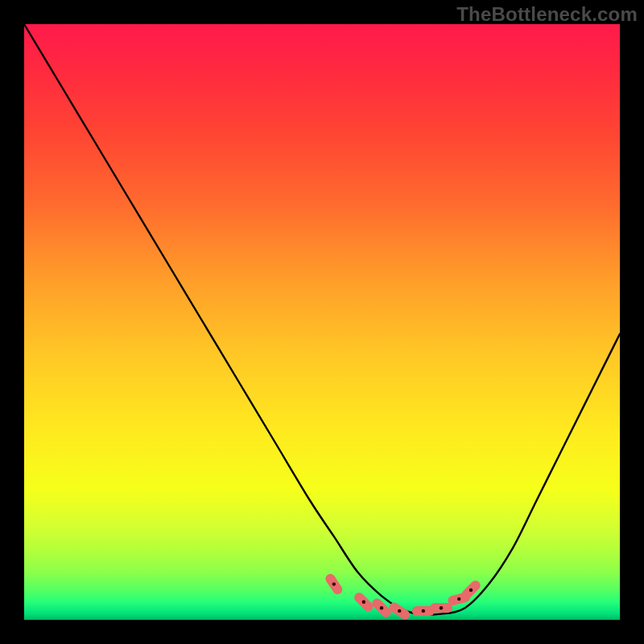 This screenshot has width=644, height=644. I want to click on watermark-text: TheBottleneck.com, so click(547, 14).